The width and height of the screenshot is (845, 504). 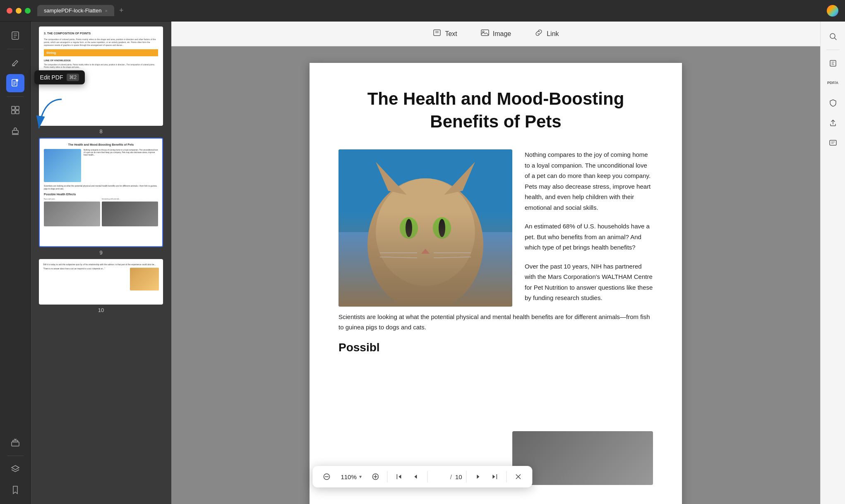 What do you see at coordinates (52, 77) in the screenshot?
I see `tooltip-label: Edit PDF` at bounding box center [52, 77].